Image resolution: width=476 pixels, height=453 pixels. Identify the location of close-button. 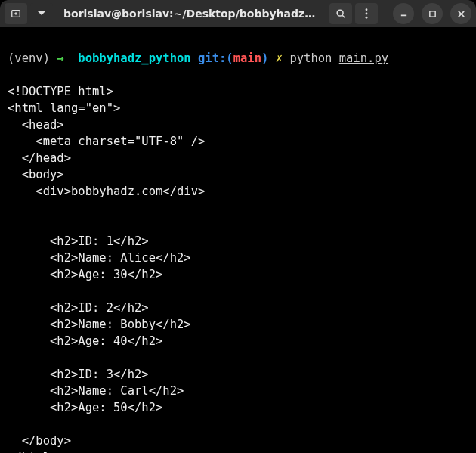
(461, 14).